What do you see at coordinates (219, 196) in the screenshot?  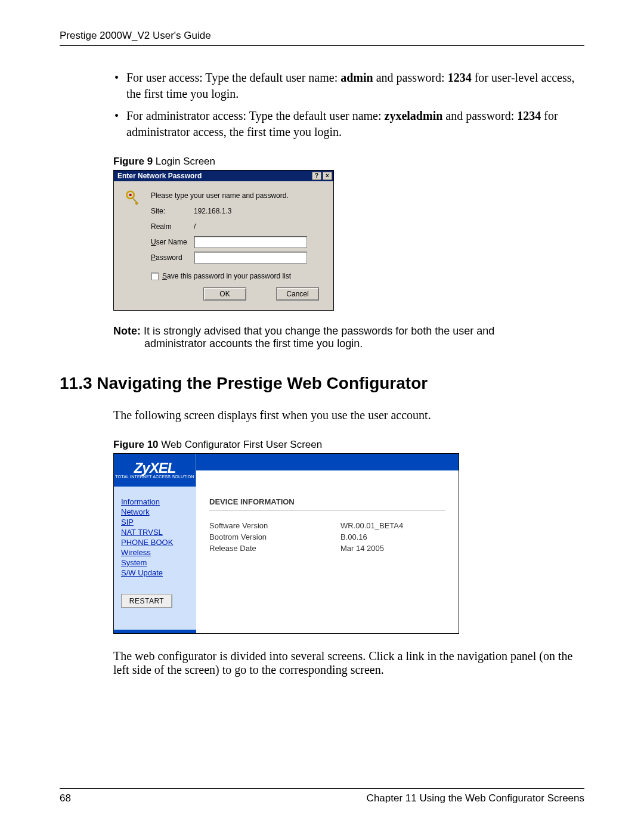 I see `dialog-prompt: Please type your user name and password.` at bounding box center [219, 196].